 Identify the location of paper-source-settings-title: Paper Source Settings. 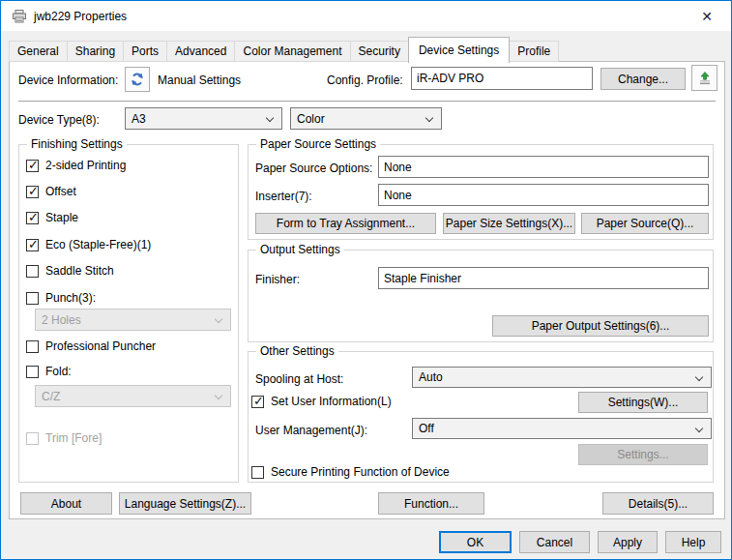
(318, 144).